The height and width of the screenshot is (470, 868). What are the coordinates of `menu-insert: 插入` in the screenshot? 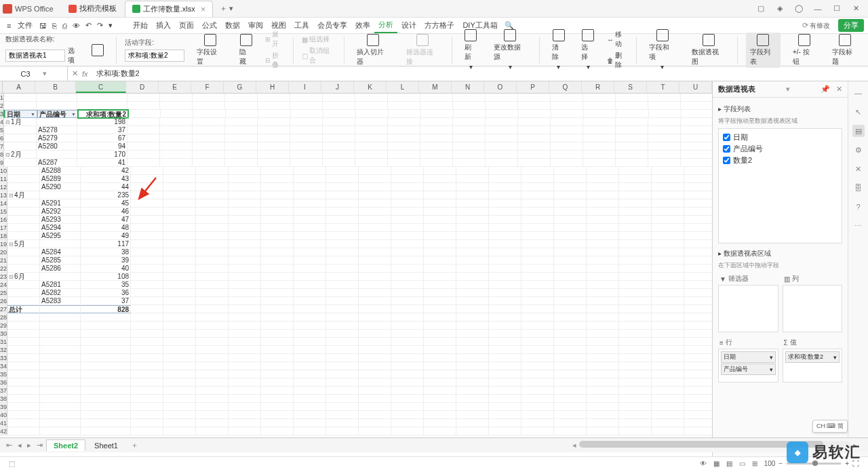 It's located at (163, 26).